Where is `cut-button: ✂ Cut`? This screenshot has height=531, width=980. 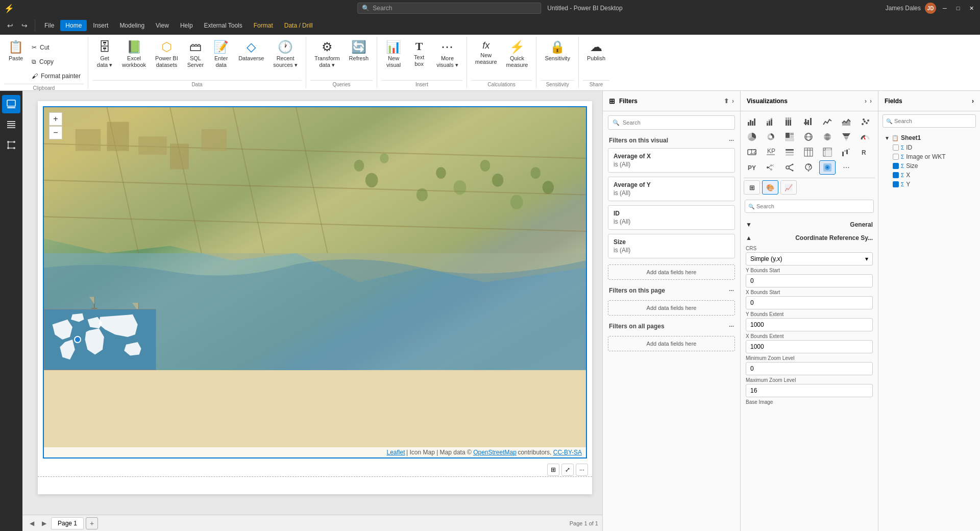
cut-button: ✂ Cut is located at coordinates (56, 47).